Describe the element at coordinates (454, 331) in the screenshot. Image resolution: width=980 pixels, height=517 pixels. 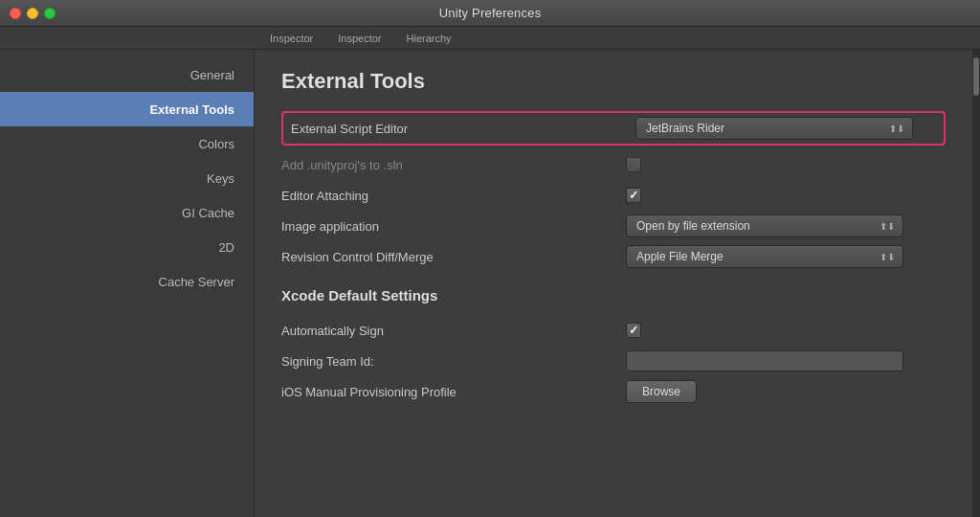
I see `automatically-sign-label: Automatically Sign` at that location.